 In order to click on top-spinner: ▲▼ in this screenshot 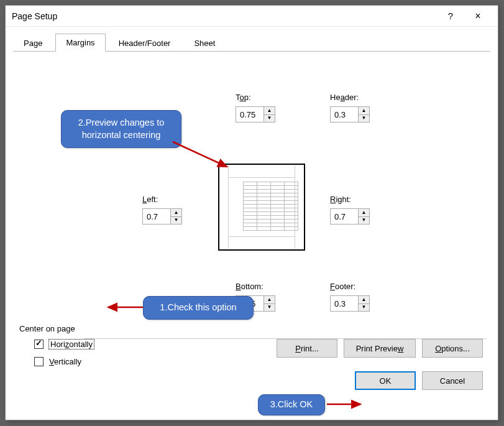, I will do `click(255, 114)`.